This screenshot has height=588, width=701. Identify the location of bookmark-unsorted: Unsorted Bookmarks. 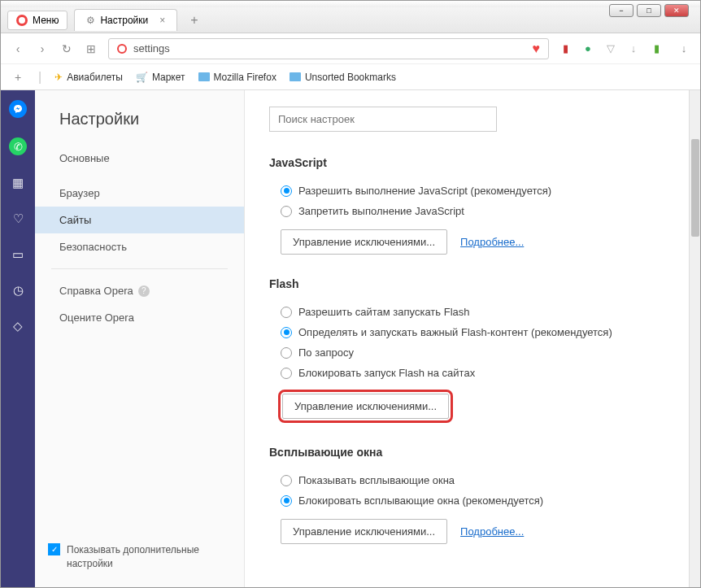
(343, 77).